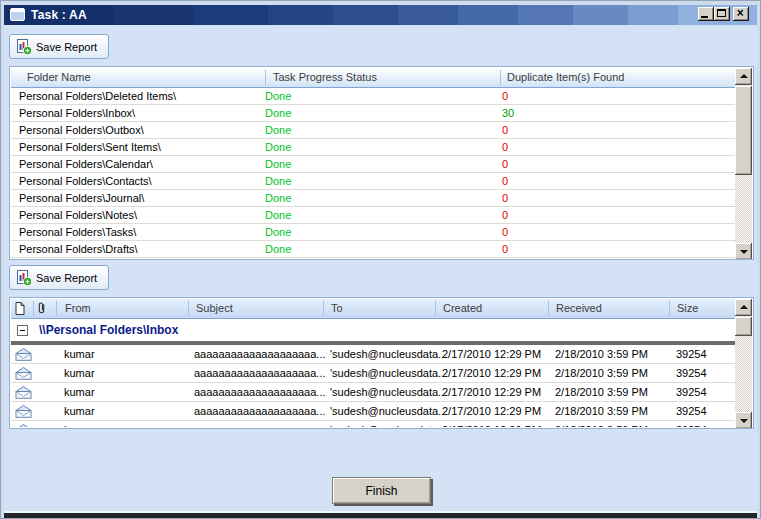 The image size is (761, 519). Describe the element at coordinates (744, 164) in the screenshot. I see `folder-table-scrollbar` at that location.